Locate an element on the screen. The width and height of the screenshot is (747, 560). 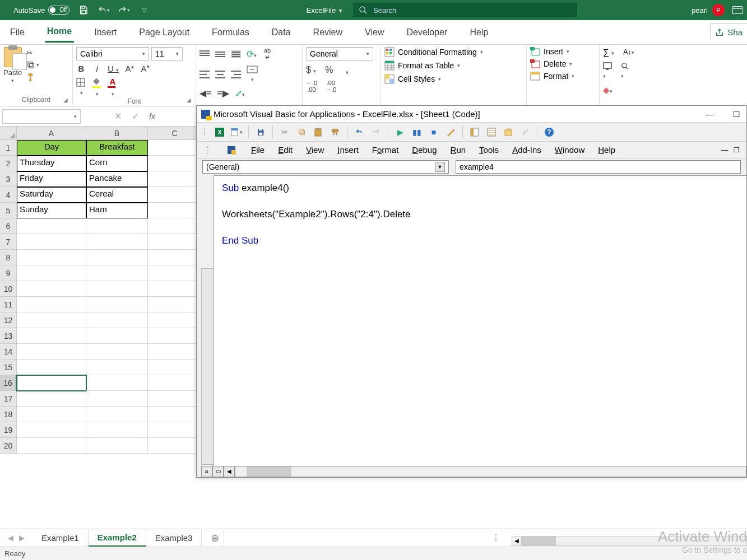
name-box: ▾ is located at coordinates (41, 116).